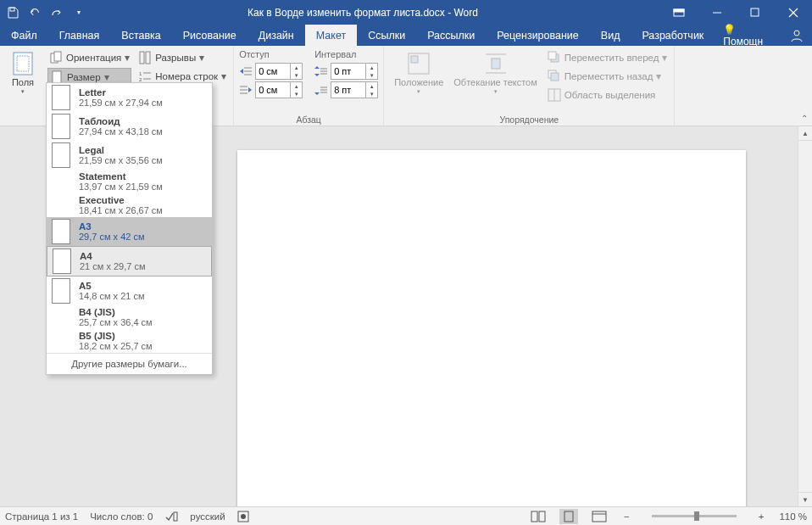 The width and height of the screenshot is (812, 525). Describe the element at coordinates (793, 517) in the screenshot. I see `zoom-level: 110 %` at that location.